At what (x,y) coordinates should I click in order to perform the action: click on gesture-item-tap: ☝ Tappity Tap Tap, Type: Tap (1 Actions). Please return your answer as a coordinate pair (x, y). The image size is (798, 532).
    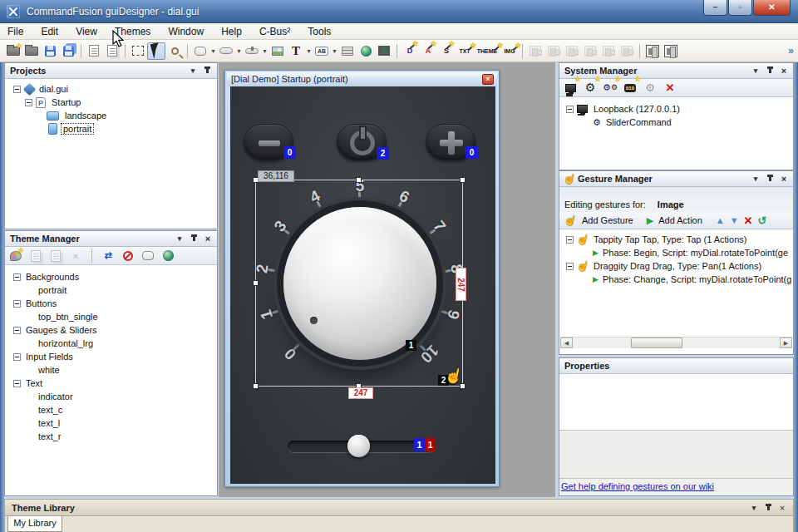
    Looking at the image, I should click on (677, 239).